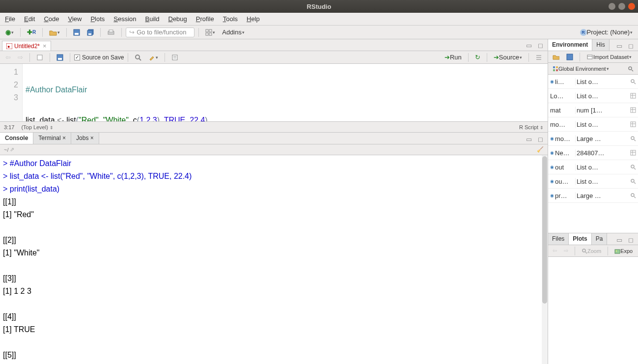 Image resolution: width=638 pixels, height=364 pixels. Describe the element at coordinates (60, 57) in the screenshot. I see `save-source-button` at that location.